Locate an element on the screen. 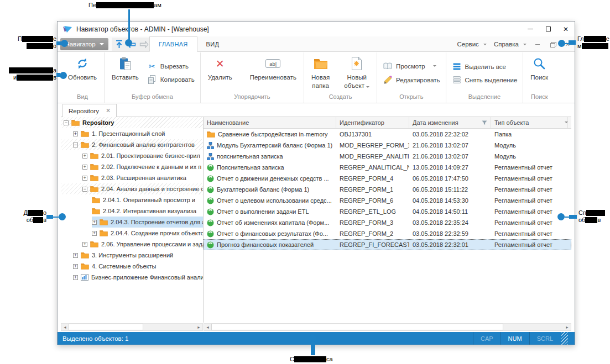 Image resolution: width=610 pixels, height=364 pixels. table-row: Отчет о выполнении задачи ETLREGREP_ETL_… is located at coordinates (387, 212).